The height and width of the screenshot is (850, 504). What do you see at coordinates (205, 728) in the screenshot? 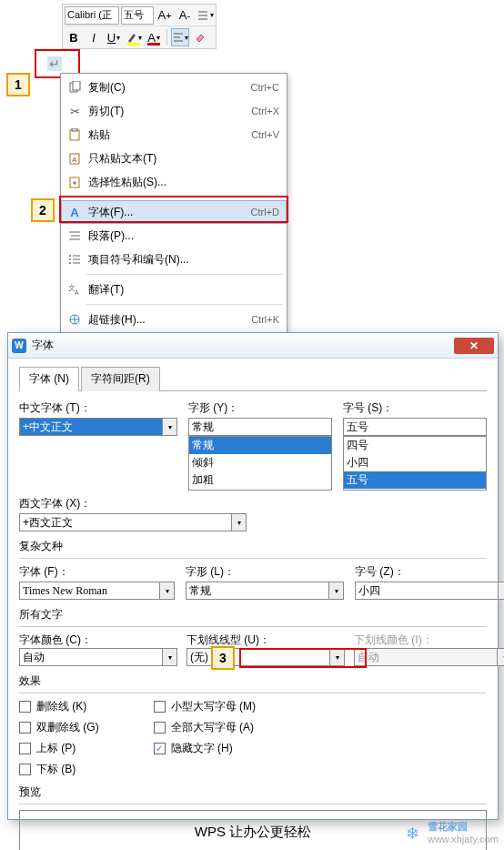
I see `allcaps-checkbox: 全部大写字母 (A)` at bounding box center [205, 728].